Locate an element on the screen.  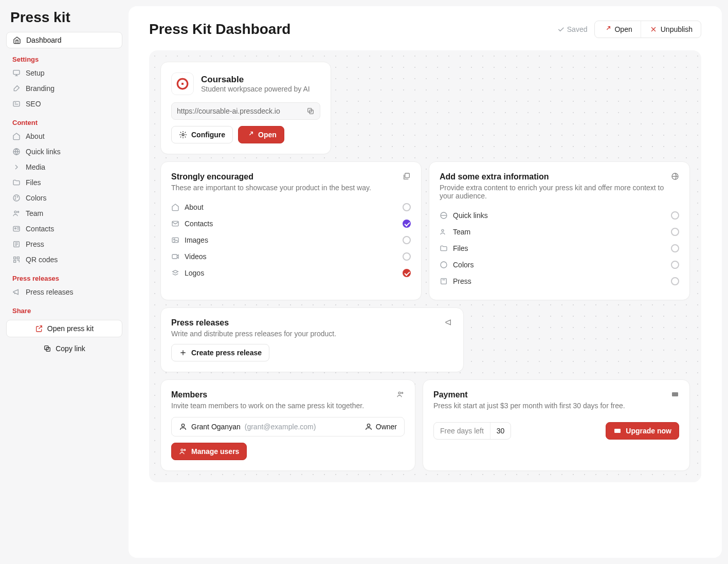
card-subtitle: These are important to showcase your pro… is located at coordinates (271, 188).